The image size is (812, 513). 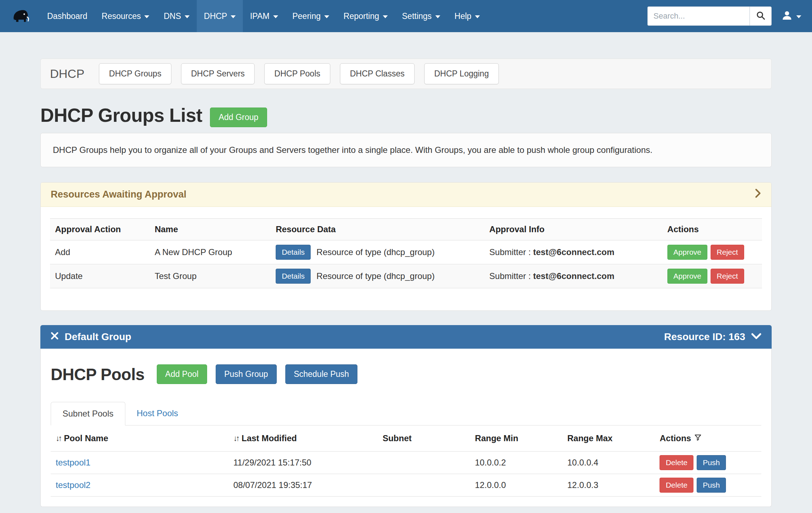 I want to click on col-pool-actions: Actions, so click(x=708, y=439).